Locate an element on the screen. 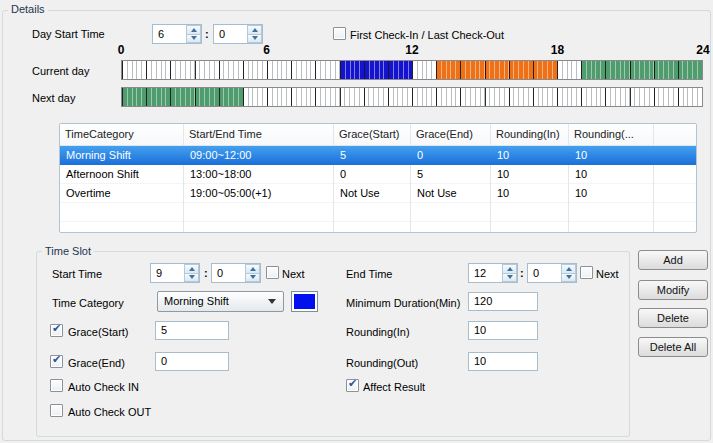 This screenshot has height=443, width=713. column-header: Grace(Start) is located at coordinates (372, 134).